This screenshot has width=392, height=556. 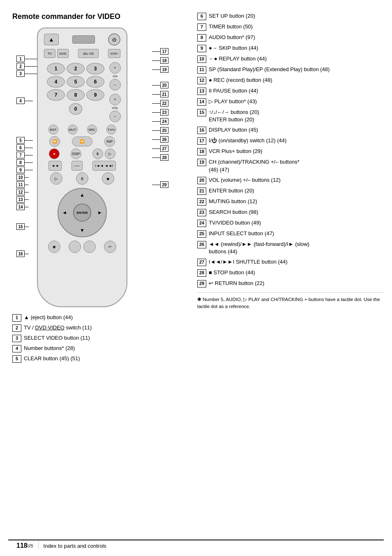 What do you see at coordinates (21, 192) in the screenshot?
I see `label-12: 12` at bounding box center [21, 192].